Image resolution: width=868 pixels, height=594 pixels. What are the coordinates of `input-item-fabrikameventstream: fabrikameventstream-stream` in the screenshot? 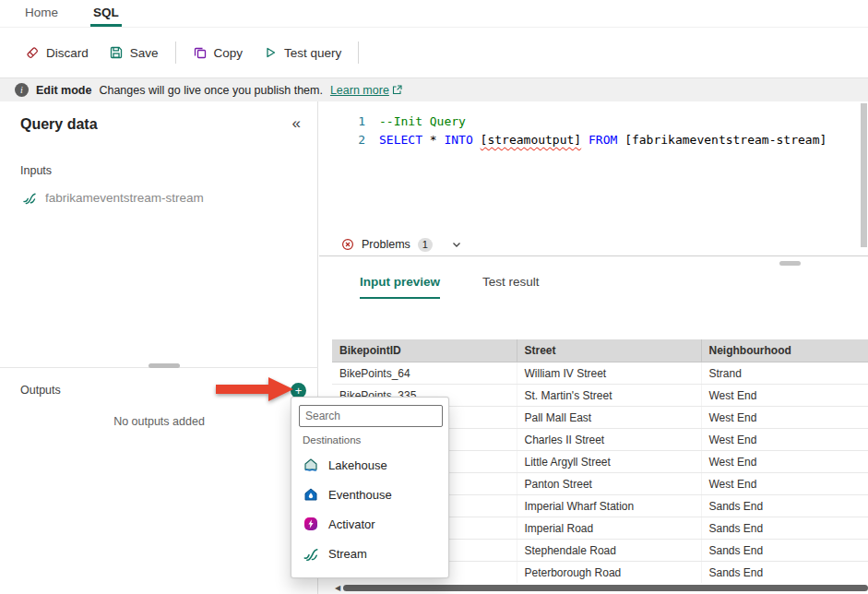 It's located at (113, 197).